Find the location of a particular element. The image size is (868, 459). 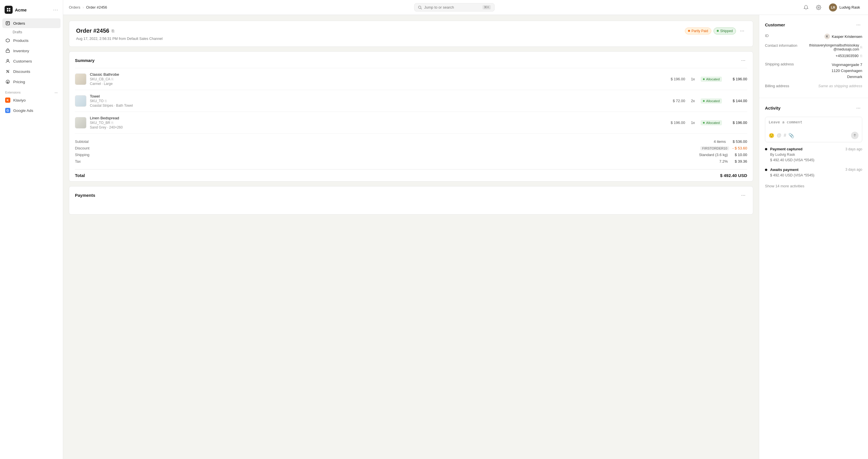

send-icon is located at coordinates (855, 135).